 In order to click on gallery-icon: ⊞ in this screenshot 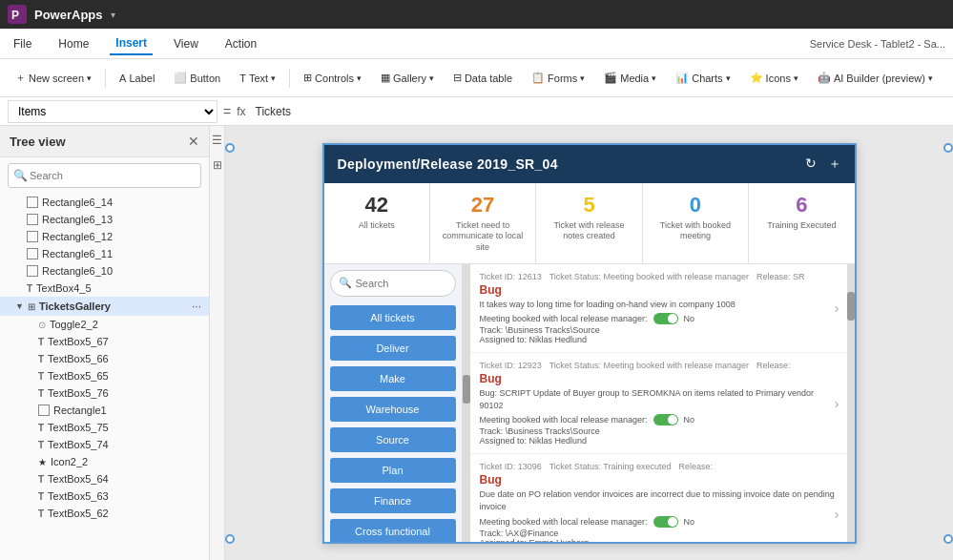, I will do `click(31, 307)`.